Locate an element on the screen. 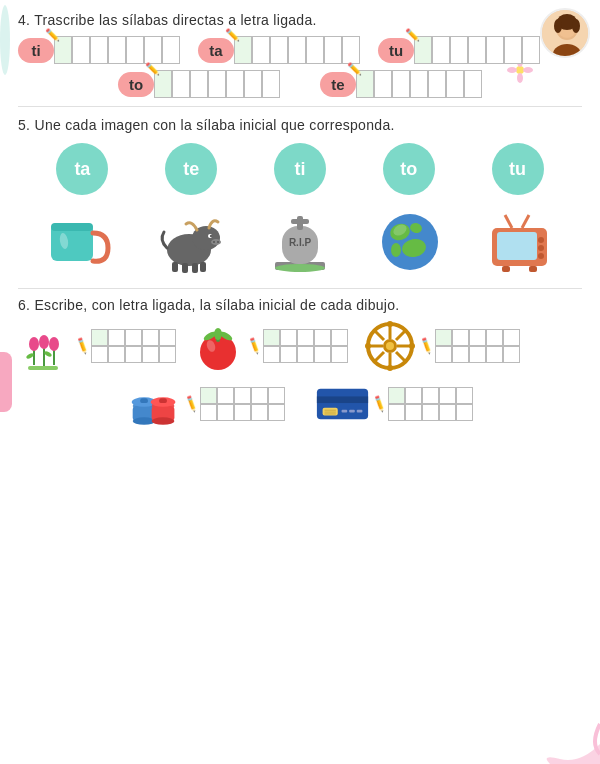 This screenshot has height=764, width=600. svg-text: R.I.P is located at coordinates (300, 242).